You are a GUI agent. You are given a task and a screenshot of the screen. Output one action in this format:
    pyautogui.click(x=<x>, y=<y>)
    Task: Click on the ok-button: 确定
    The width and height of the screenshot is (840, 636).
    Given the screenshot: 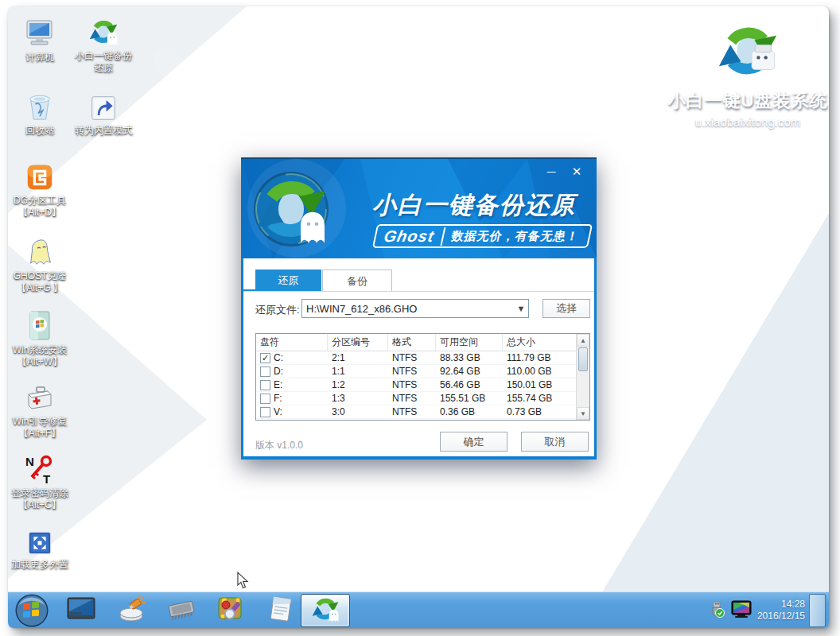 What is the action you would take?
    pyautogui.click(x=474, y=442)
    